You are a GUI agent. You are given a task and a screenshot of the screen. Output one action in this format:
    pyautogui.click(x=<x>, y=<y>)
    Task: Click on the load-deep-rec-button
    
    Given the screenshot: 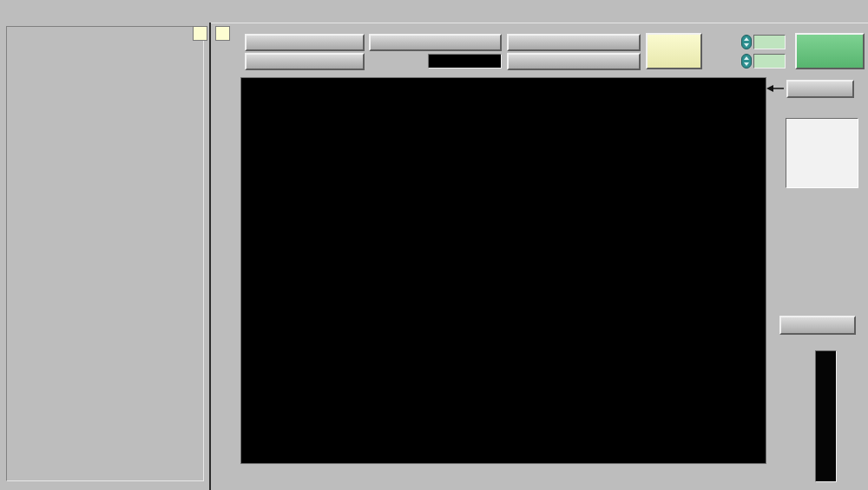 What is the action you would take?
    pyautogui.click(x=574, y=62)
    